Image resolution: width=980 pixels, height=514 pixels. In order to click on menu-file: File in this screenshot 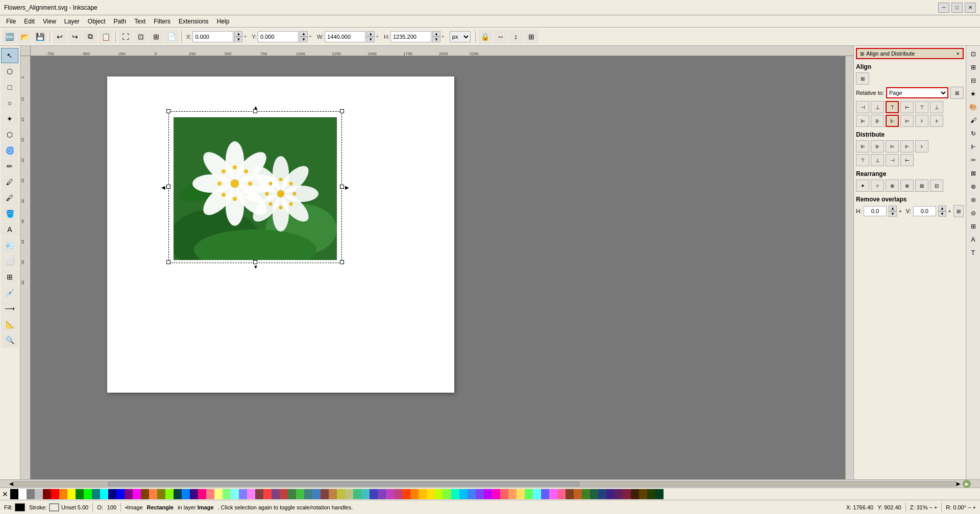, I will do `click(11, 21)`.